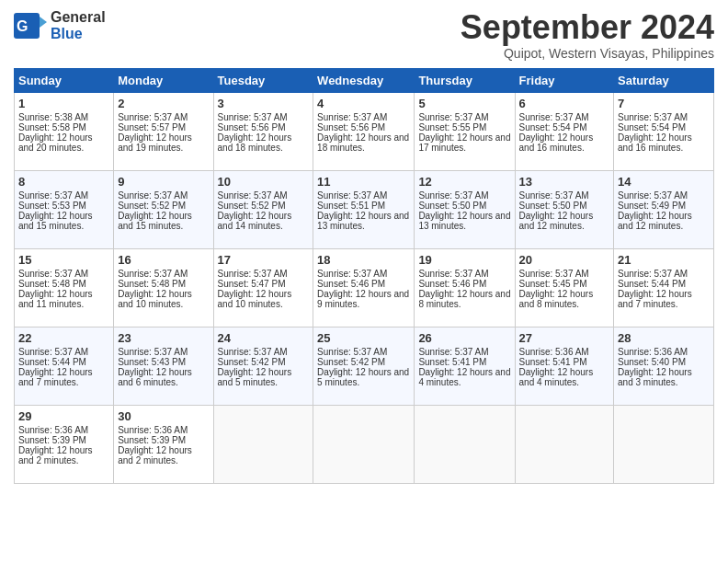 The width and height of the screenshot is (728, 563). Describe the element at coordinates (564, 103) in the screenshot. I see `day-number: 6` at that location.